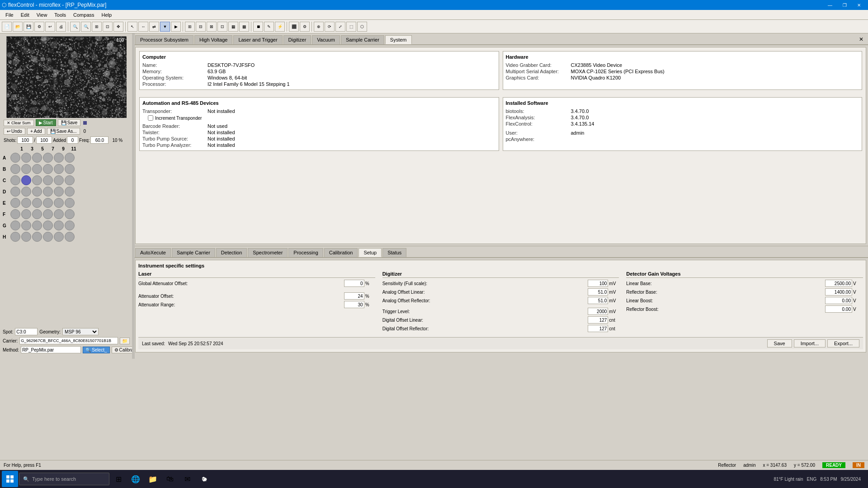 Image resolution: width=868 pixels, height=488 pixels. What do you see at coordinates (59, 237) in the screenshot?
I see `well-H4` at bounding box center [59, 237].